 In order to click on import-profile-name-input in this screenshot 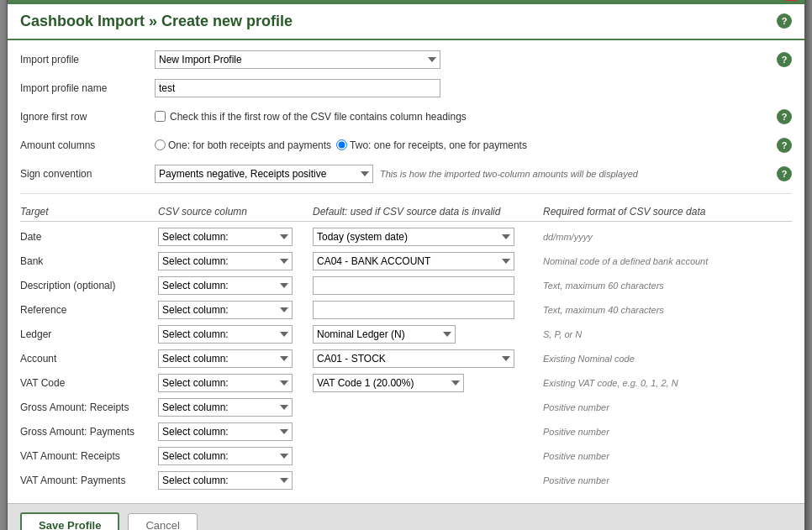, I will do `click(298, 88)`.